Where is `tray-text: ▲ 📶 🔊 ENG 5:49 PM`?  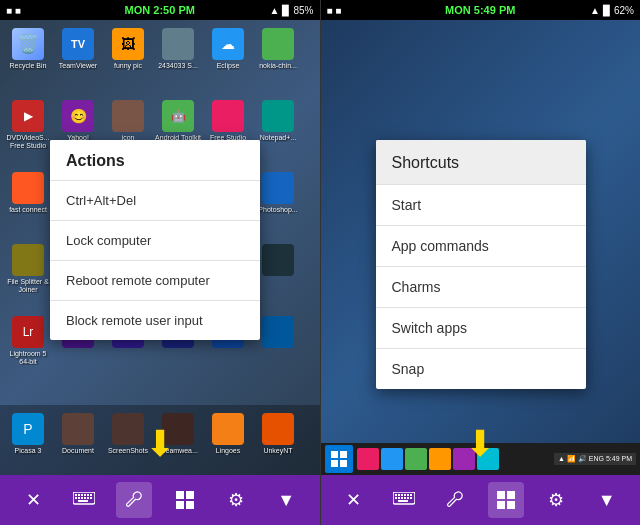 tray-text: ▲ 📶 🔊 ENG 5:49 PM is located at coordinates (595, 459).